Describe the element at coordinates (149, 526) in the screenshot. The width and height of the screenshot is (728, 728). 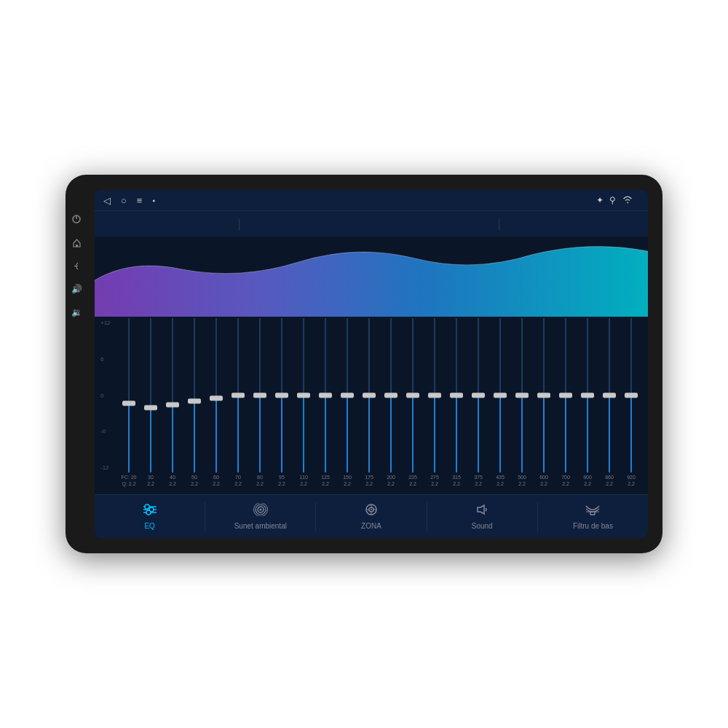
I see `nav-label-eq: EQ` at that location.